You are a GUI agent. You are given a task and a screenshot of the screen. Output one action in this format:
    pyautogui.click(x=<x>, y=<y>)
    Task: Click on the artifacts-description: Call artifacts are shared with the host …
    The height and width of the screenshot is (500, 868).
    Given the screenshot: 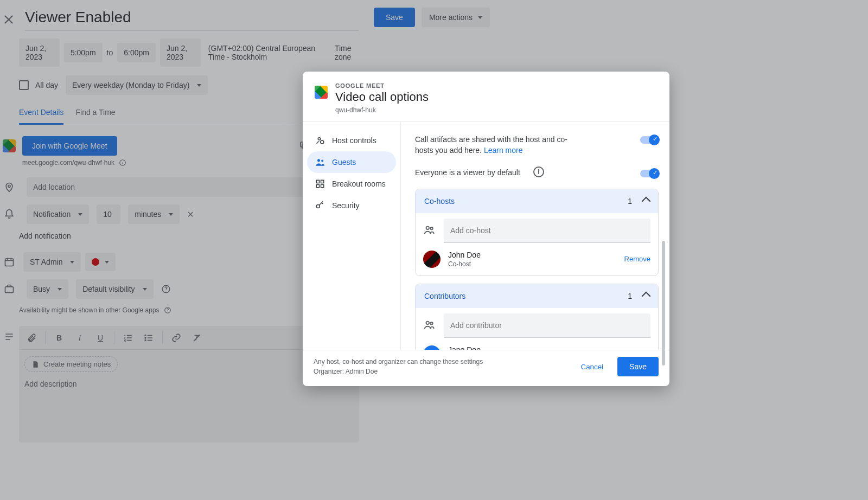 What is the action you would take?
    pyautogui.click(x=496, y=145)
    